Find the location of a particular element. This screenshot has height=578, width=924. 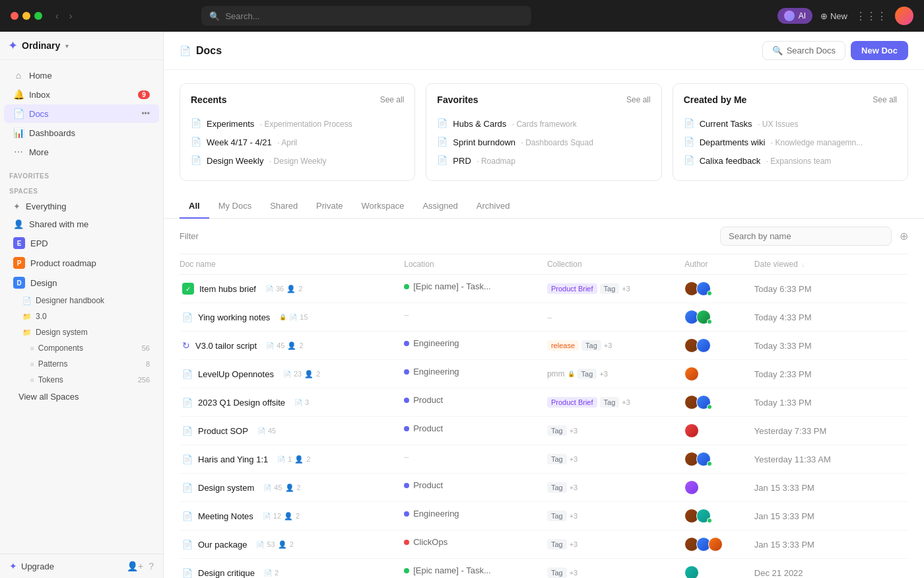

tab-my-docs: My Docs is located at coordinates (235, 206).